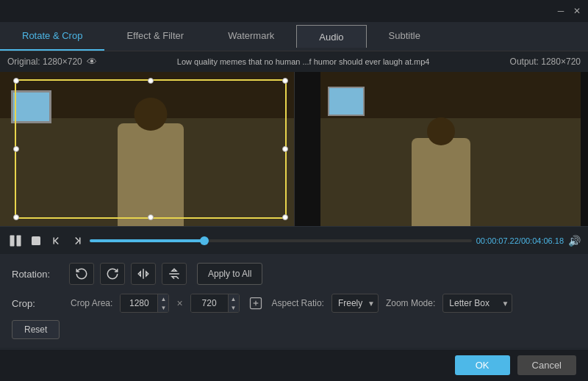 This screenshot has width=588, height=381. Describe the element at coordinates (478, 303) in the screenshot. I see `zoom-mode-select-container: Letter Box Pan & Scan Full ▼` at that location.